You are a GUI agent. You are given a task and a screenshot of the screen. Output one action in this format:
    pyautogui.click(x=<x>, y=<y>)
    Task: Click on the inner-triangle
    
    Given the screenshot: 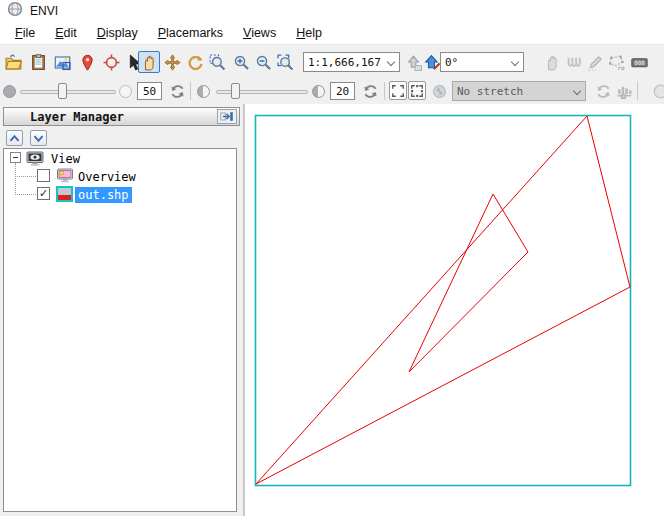 What is the action you would take?
    pyautogui.click(x=468, y=283)
    